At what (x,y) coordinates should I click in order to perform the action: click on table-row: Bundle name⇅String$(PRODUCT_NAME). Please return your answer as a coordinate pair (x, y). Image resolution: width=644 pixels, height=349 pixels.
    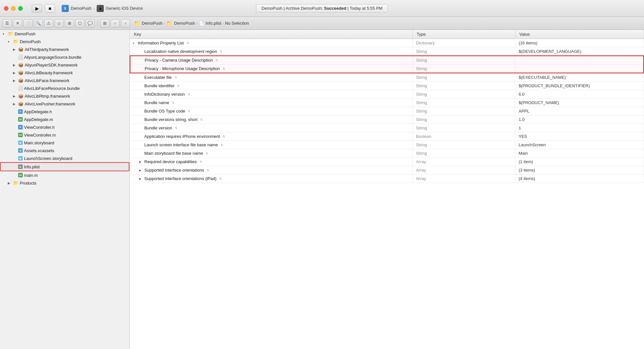
    Looking at the image, I should click on (387, 103).